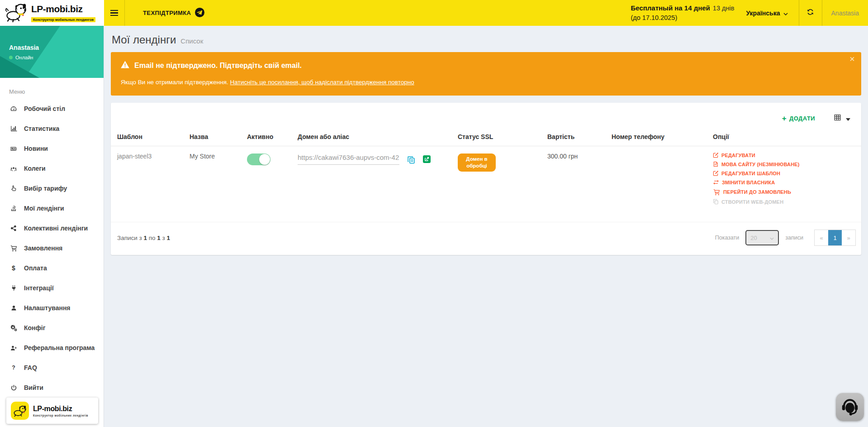 The image size is (868, 427). I want to click on sidebar-item-label: Оплата, so click(35, 268).